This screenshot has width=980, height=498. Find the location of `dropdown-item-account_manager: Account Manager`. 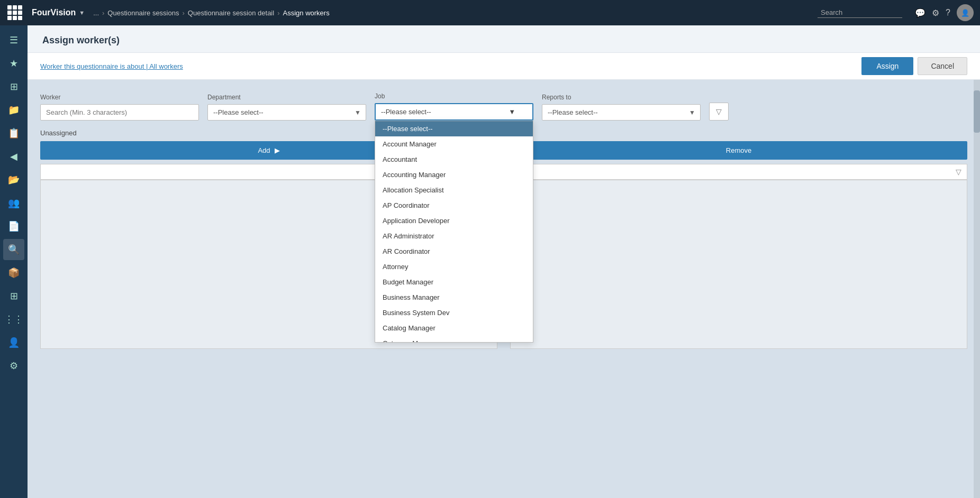

dropdown-item-account_manager: Account Manager is located at coordinates (454, 144).